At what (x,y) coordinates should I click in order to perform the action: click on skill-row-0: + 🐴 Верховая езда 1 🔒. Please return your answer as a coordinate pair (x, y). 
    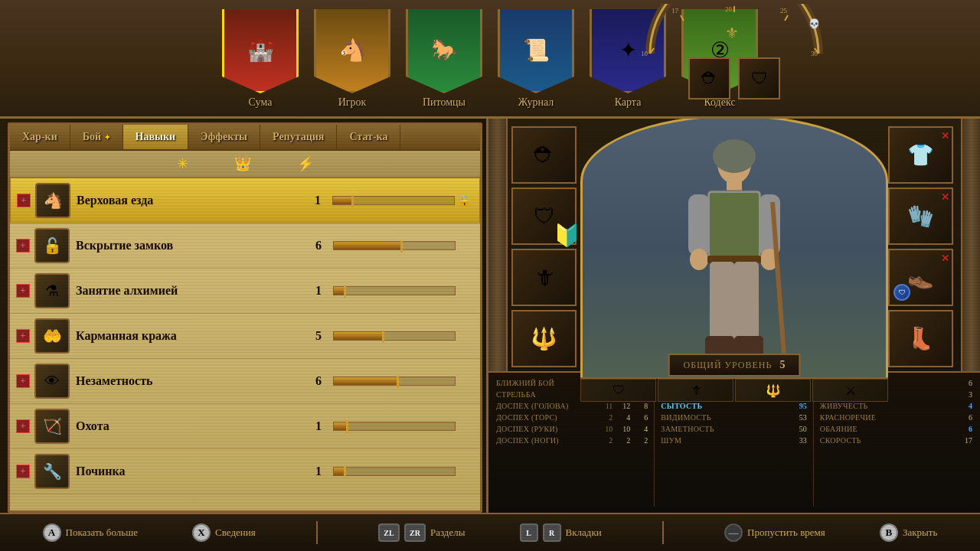
    Looking at the image, I should click on (245, 201).